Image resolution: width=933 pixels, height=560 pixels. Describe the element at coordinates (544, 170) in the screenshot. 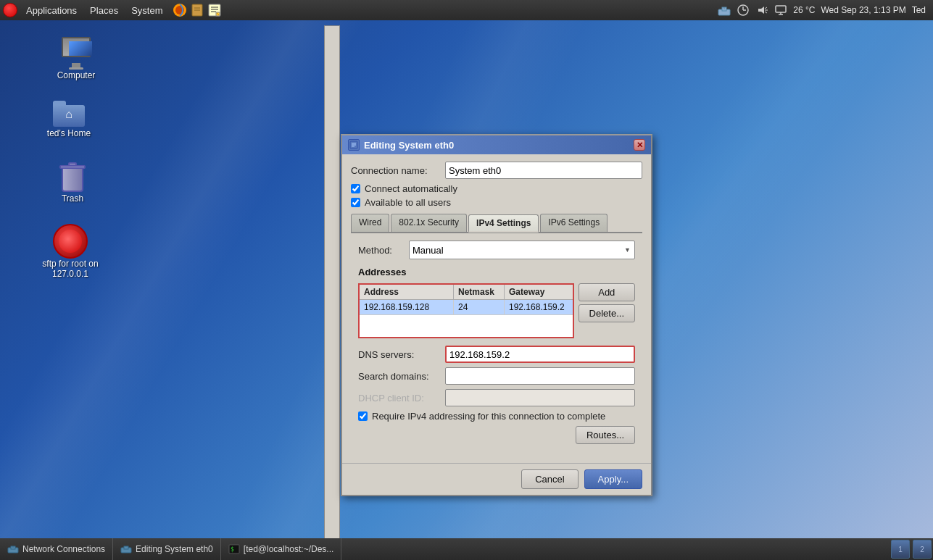

I see `connection-name-input` at that location.